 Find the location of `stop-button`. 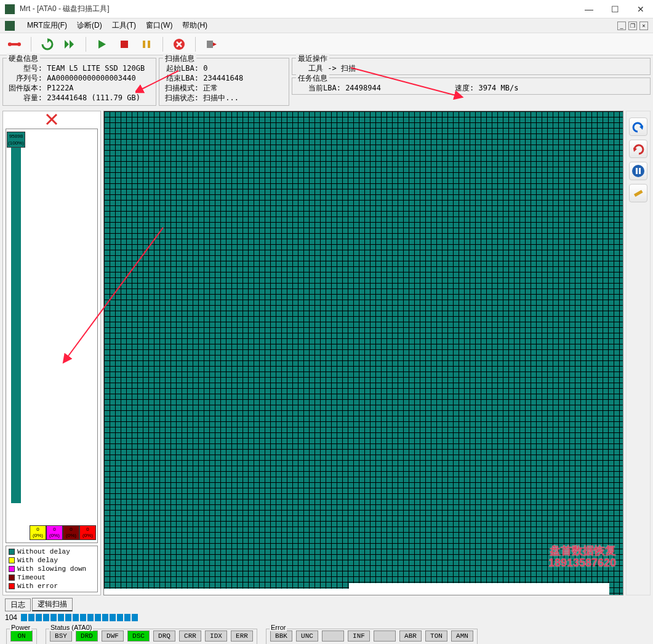

stop-button is located at coordinates (124, 44).